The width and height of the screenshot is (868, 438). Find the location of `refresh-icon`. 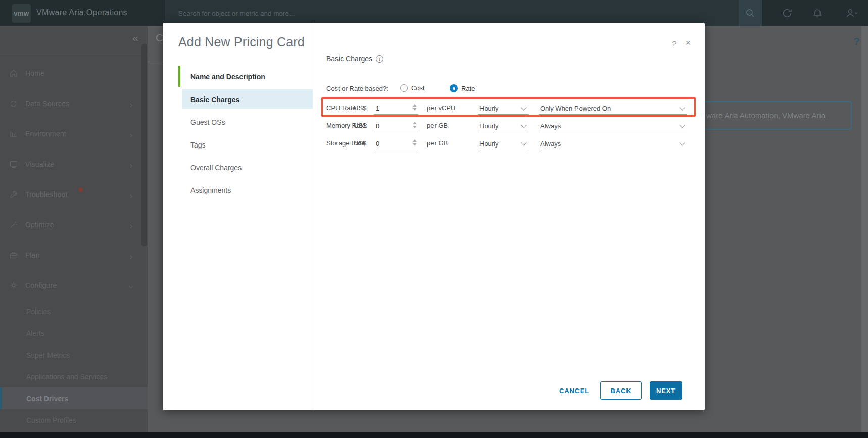

refresh-icon is located at coordinates (787, 13).